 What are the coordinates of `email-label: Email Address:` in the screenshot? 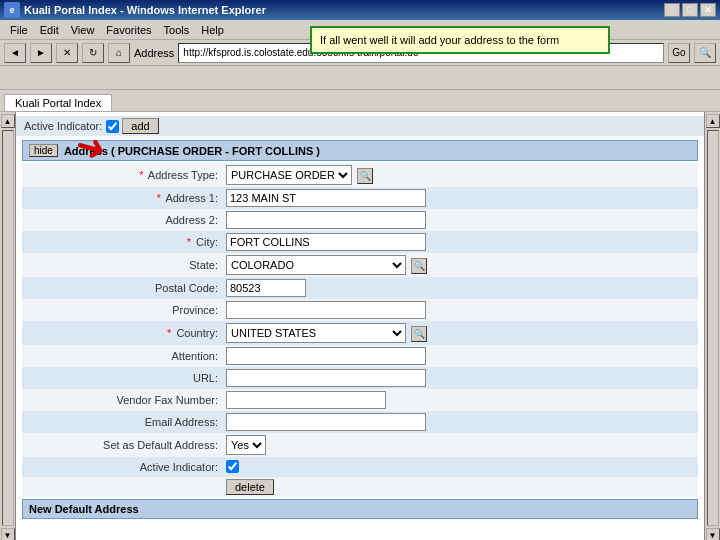 It's located at (122, 422).